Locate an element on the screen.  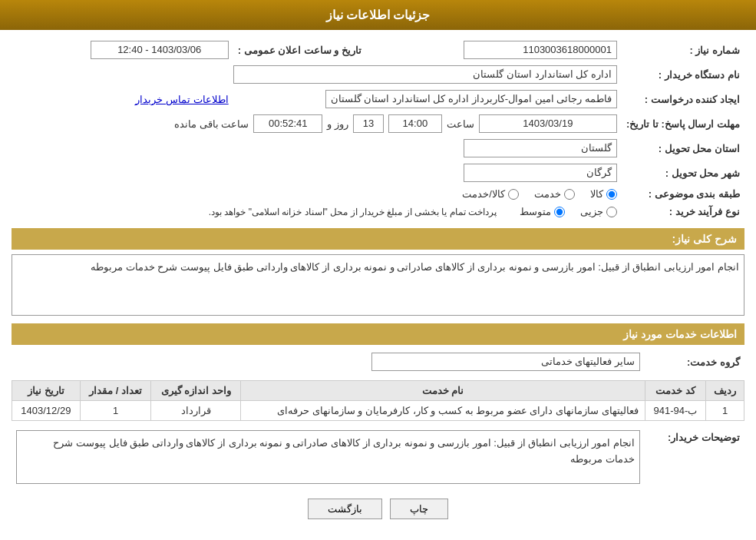
col-index: ردیف is located at coordinates (725, 391).